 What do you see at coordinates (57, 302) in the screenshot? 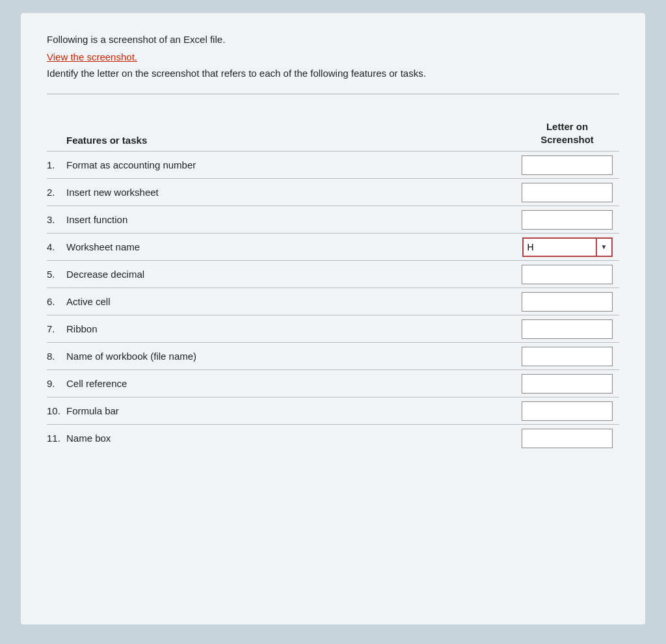
I see `row-number-6: 6.` at bounding box center [57, 302].